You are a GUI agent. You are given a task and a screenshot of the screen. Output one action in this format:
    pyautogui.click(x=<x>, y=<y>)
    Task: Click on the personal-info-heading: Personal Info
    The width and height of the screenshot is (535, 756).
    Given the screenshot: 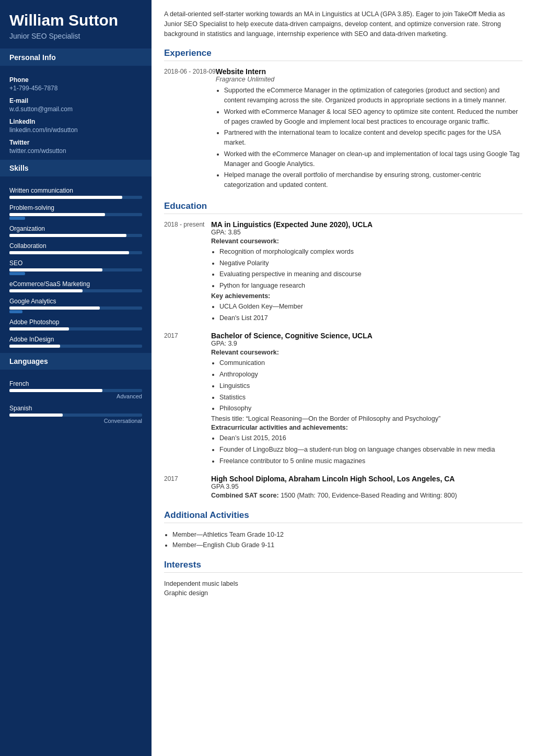 What is the action you would take?
    pyautogui.click(x=76, y=57)
    